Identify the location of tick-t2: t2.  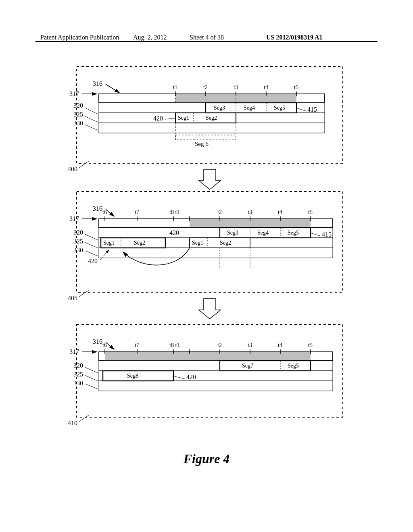
(206, 87).